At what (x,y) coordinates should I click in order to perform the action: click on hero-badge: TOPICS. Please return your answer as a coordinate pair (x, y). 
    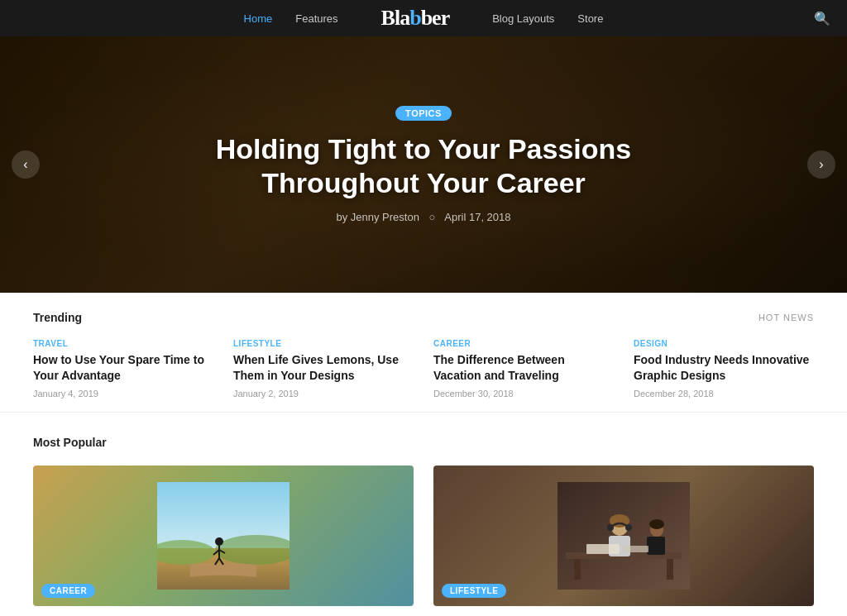
    Looking at the image, I should click on (424, 113).